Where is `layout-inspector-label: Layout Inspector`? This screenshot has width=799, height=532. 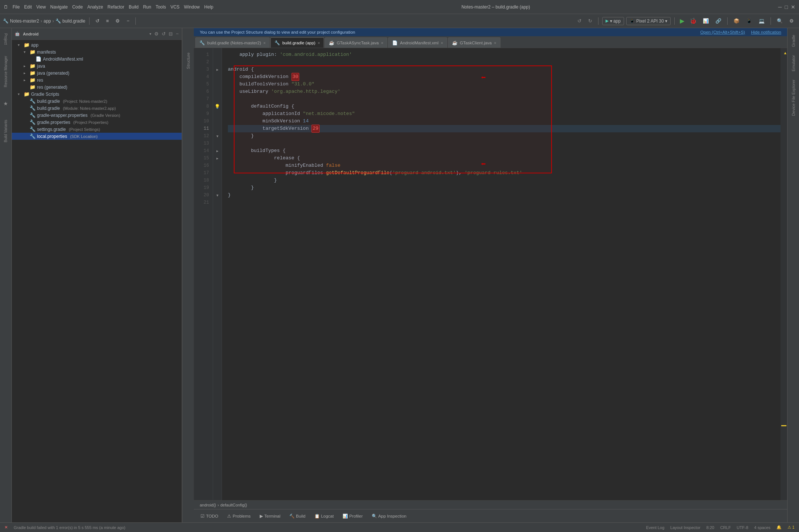
layout-inspector-label: Layout Inspector is located at coordinates (685, 528).